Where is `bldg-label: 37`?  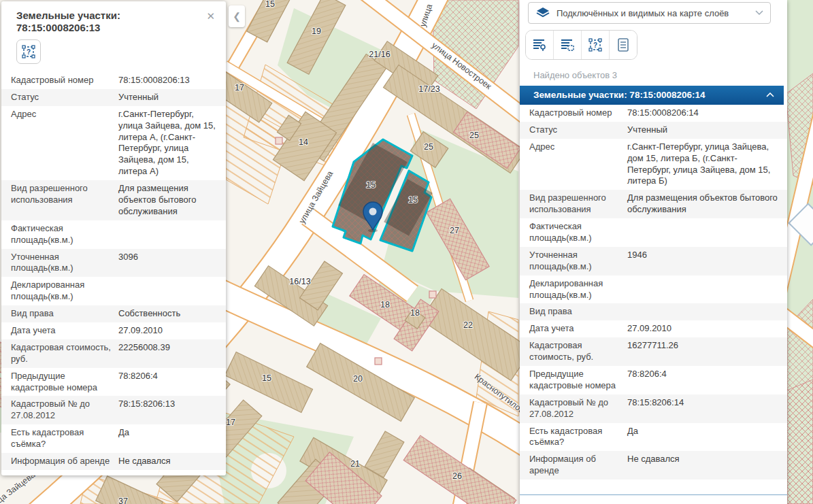
bldg-label: 37 is located at coordinates (123, 501).